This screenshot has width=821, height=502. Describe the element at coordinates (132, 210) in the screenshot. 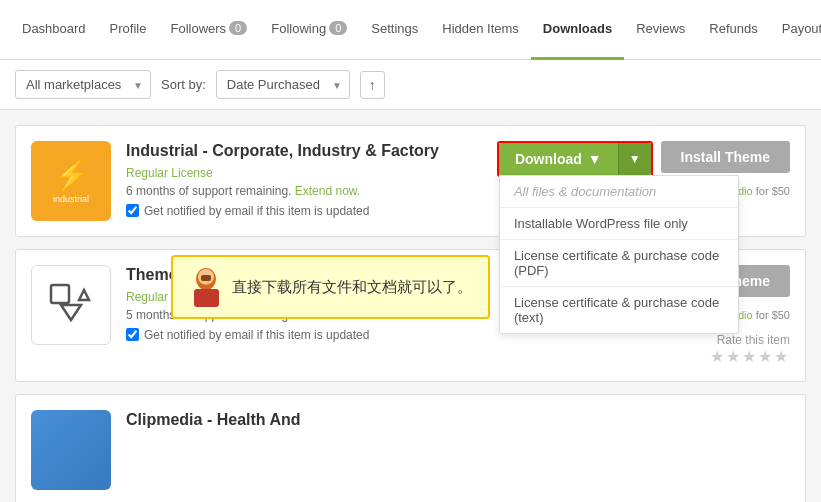

I see `industrial-notify-checkbox` at that location.